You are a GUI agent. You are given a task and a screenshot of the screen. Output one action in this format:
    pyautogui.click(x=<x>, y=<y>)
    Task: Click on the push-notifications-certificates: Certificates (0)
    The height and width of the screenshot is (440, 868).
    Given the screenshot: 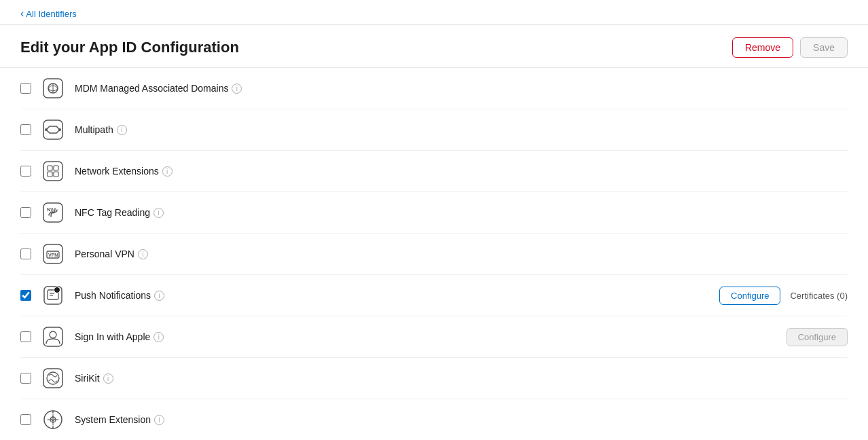 What is the action you would take?
    pyautogui.click(x=819, y=296)
    